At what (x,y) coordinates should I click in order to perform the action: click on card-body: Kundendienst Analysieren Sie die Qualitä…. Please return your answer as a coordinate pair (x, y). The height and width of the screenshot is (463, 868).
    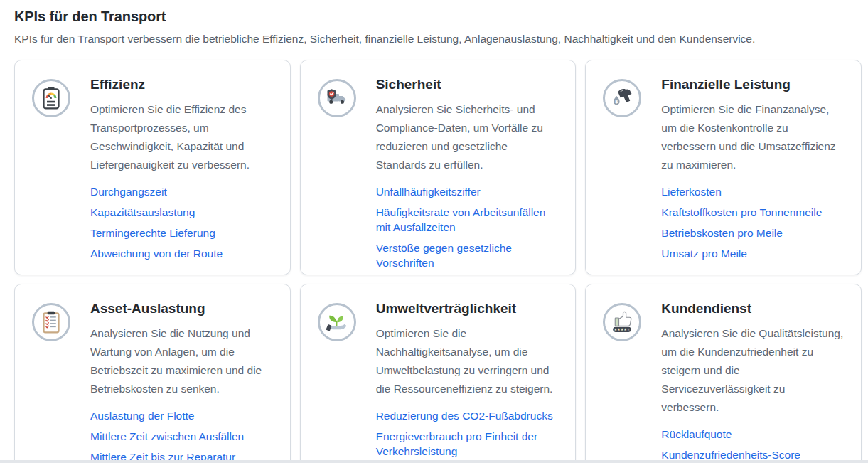
    Looking at the image, I should click on (752, 381).